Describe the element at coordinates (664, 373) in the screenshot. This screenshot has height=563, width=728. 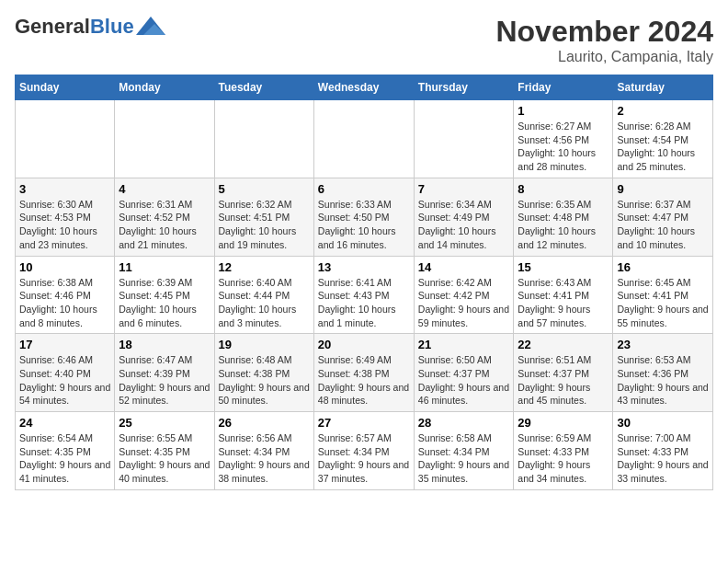
I see `calendar-cell: 23Sunrise: 6:53 AM Sunset: 4:36 PM Dayli…` at that location.